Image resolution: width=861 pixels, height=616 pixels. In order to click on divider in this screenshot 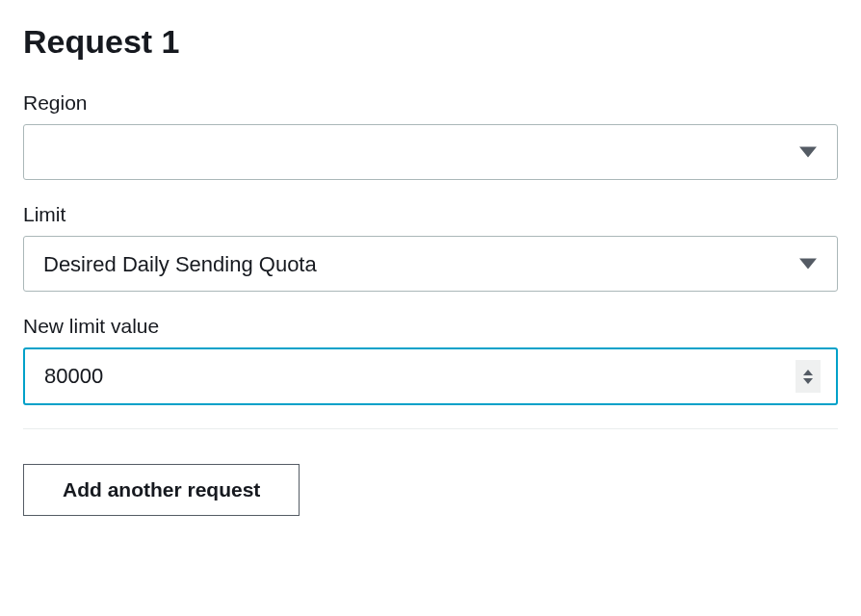, I will do `click(430, 429)`.